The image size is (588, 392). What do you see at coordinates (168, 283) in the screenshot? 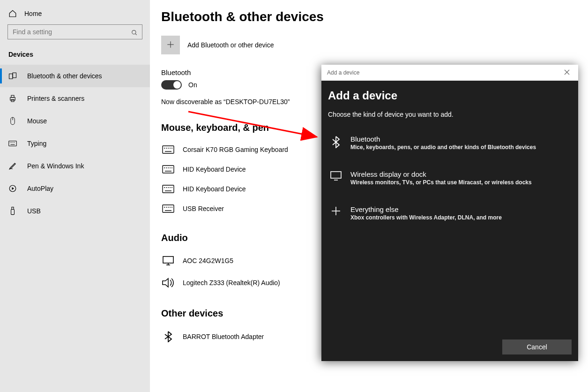
I see `speaker-icon` at bounding box center [168, 283].